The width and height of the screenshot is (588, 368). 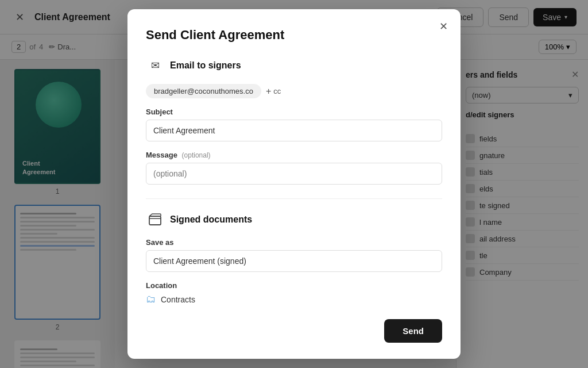 What do you see at coordinates (277, 91) in the screenshot?
I see `cc-label: cc` at bounding box center [277, 91].